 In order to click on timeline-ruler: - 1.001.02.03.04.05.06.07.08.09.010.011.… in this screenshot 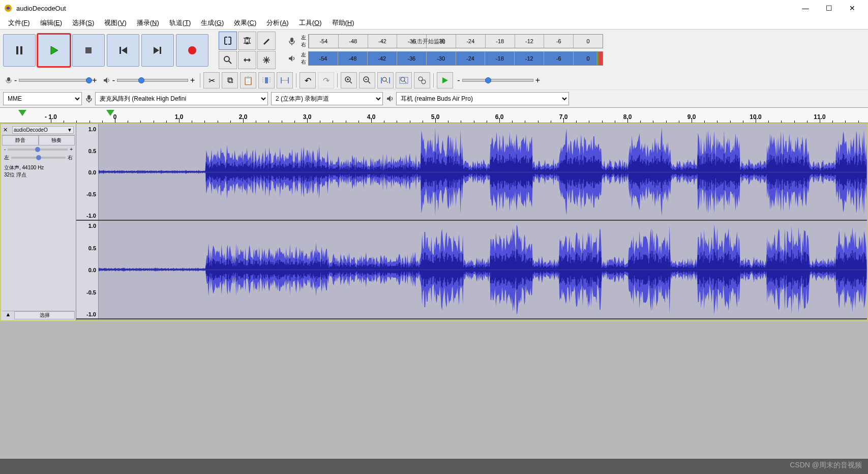, I will do `click(434, 115)`.